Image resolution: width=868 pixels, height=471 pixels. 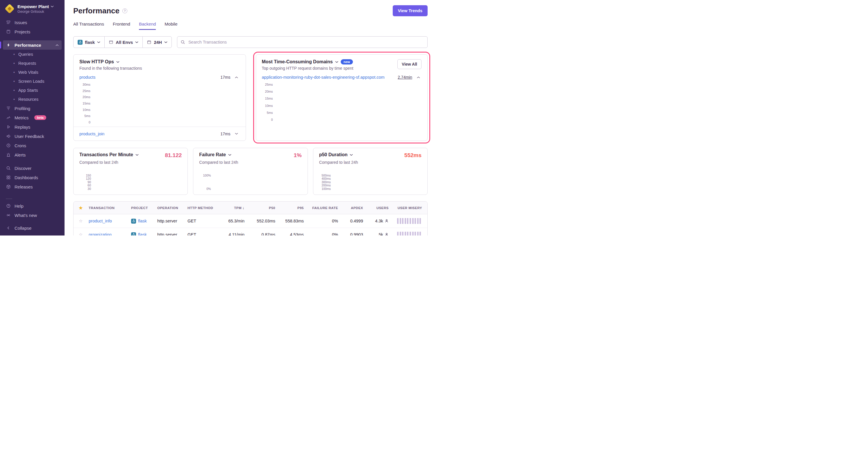 What do you see at coordinates (32, 155) in the screenshot?
I see `sidebar-item-alerts: Alerts` at bounding box center [32, 155].